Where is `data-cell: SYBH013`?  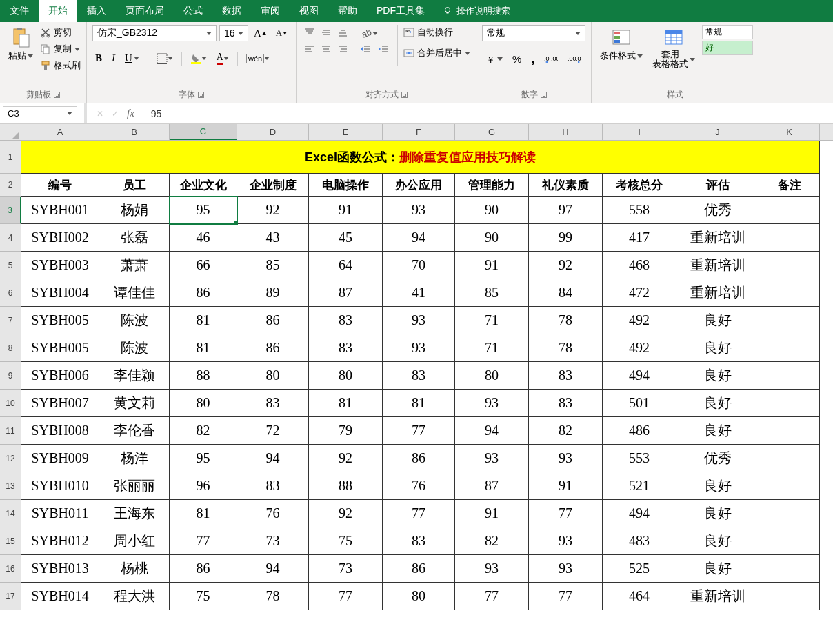
data-cell: SYBH013 is located at coordinates (61, 569).